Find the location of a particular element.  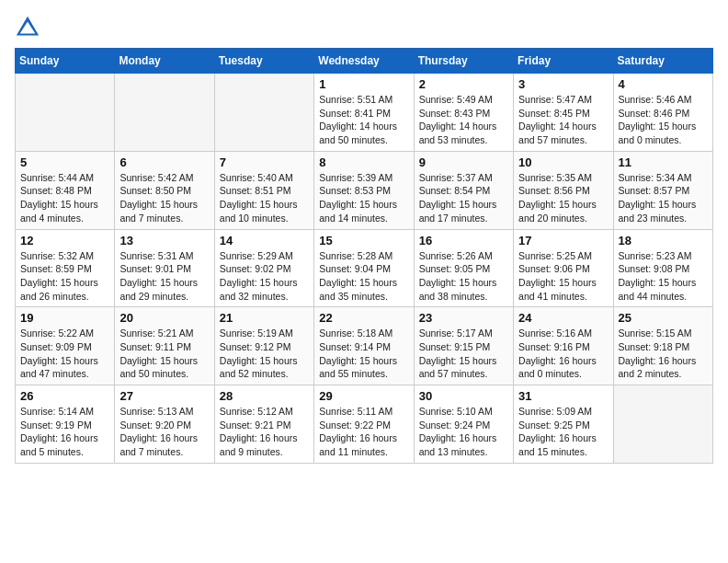

day-number: 2 is located at coordinates (463, 85).